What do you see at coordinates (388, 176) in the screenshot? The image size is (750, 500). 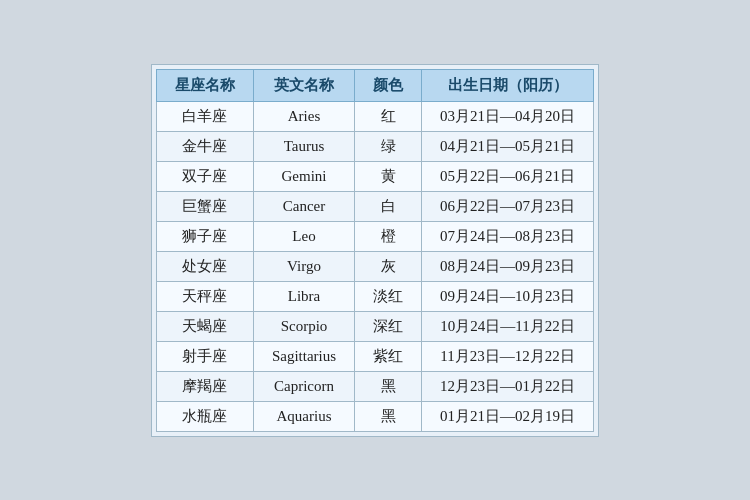 I see `cell-2-2: 黄` at bounding box center [388, 176].